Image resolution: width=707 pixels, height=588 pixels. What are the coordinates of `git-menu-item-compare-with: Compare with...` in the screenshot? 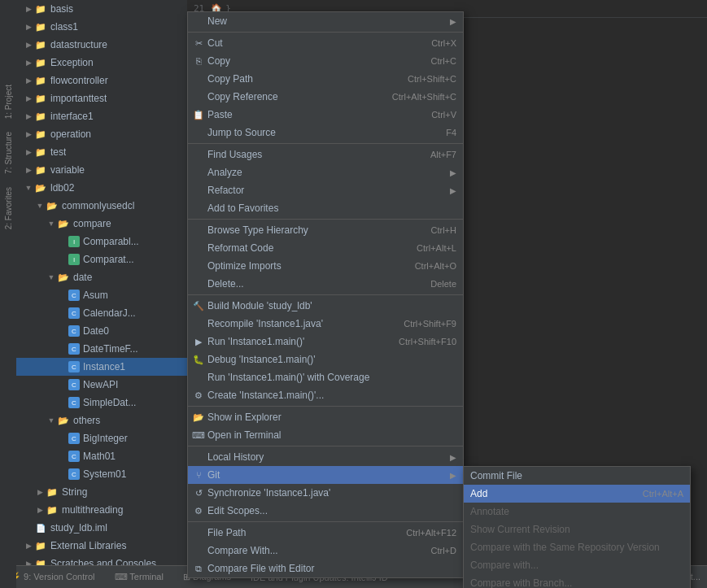 It's located at (577, 565).